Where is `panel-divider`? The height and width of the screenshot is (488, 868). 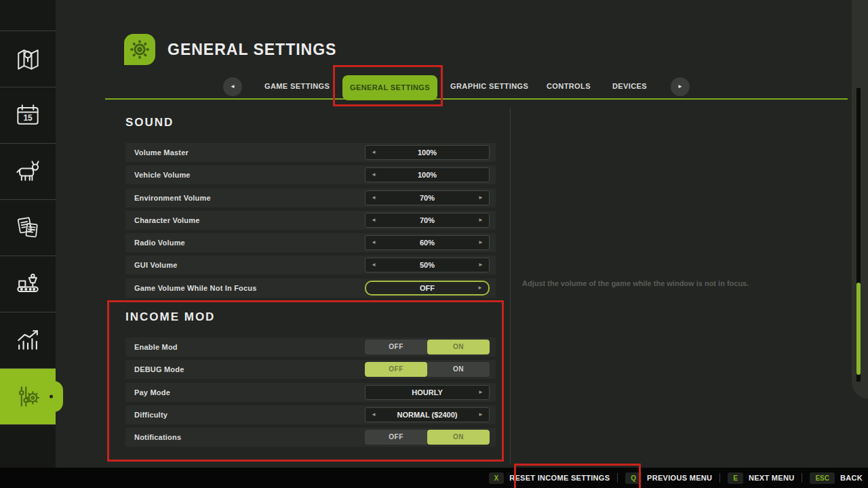 panel-divider is located at coordinates (510, 286).